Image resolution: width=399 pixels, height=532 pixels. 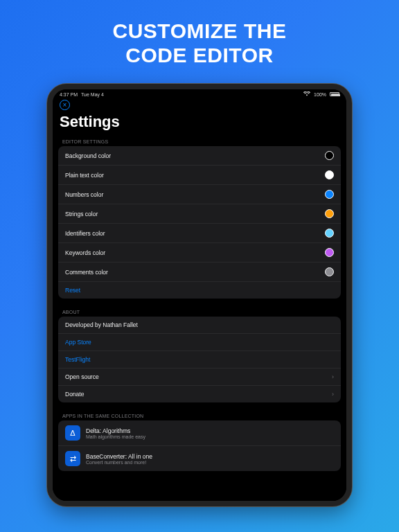 What do you see at coordinates (320, 94) in the screenshot?
I see `status-battery-pct: 100%` at bounding box center [320, 94].